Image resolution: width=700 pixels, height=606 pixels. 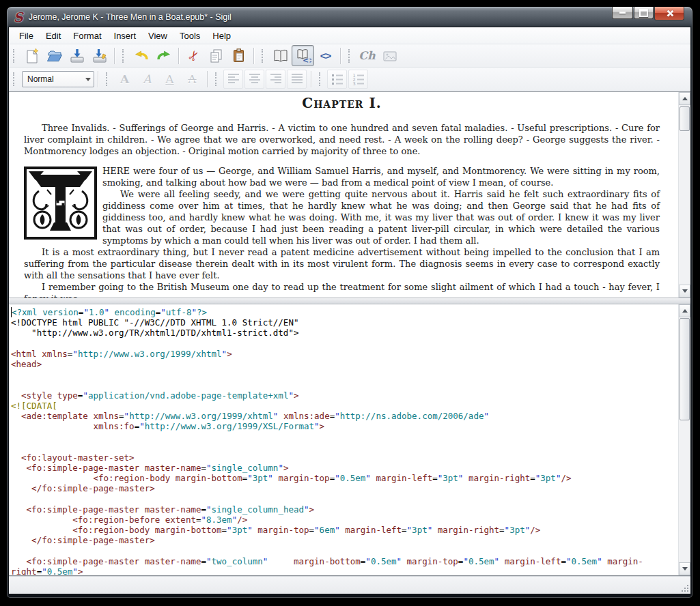 I want to click on window-title: Jerome, Jerome K - Three Men in a Boat.e…, so click(x=130, y=17).